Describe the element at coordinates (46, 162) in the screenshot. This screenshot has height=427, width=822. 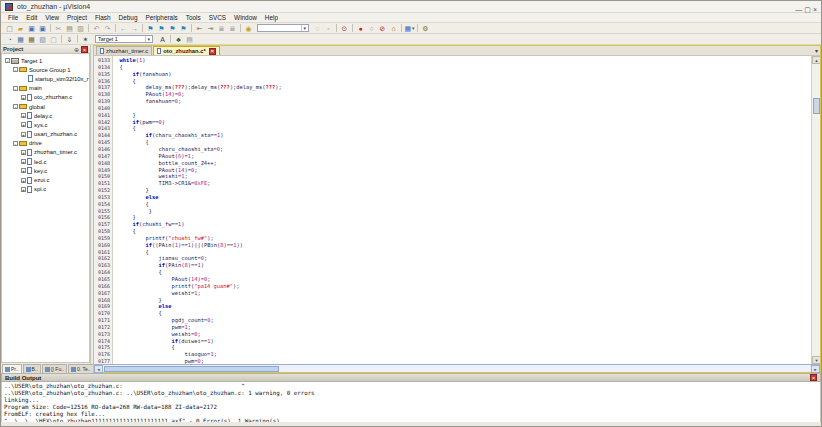
I see `tree-item-led-c: +led.c` at that location.